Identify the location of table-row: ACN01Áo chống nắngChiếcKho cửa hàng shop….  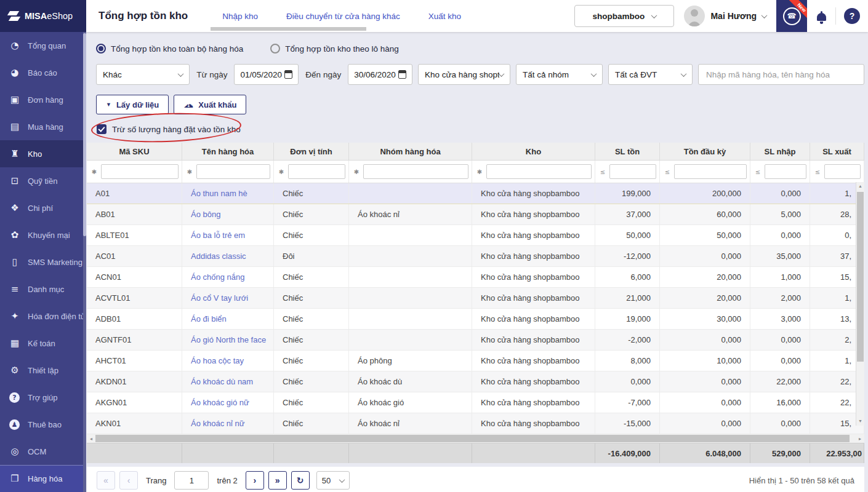
(475, 277).